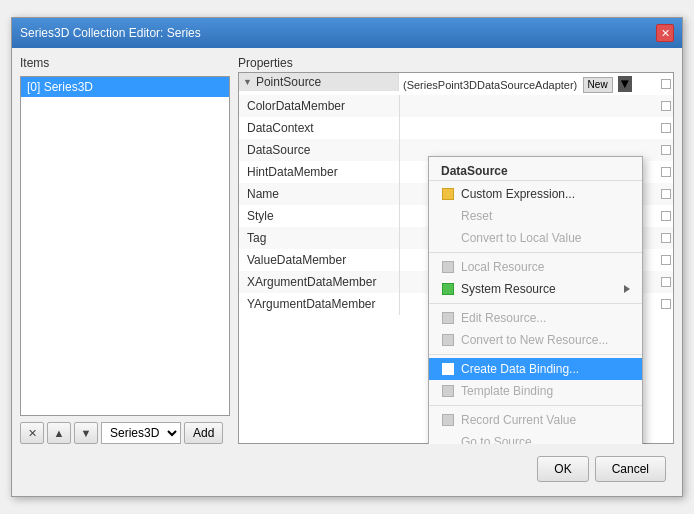  Describe the element at coordinates (666, 194) in the screenshot. I see `prop-dot-name` at that location.